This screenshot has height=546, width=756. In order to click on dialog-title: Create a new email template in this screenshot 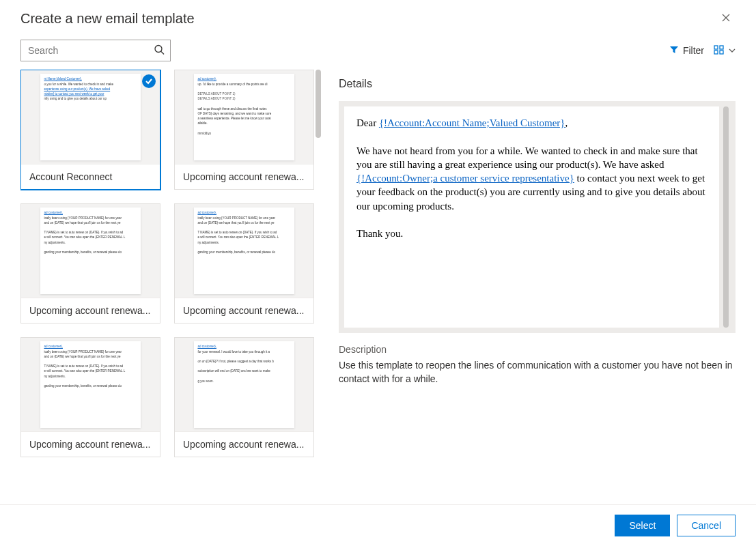, I will do `click(108, 19)`.